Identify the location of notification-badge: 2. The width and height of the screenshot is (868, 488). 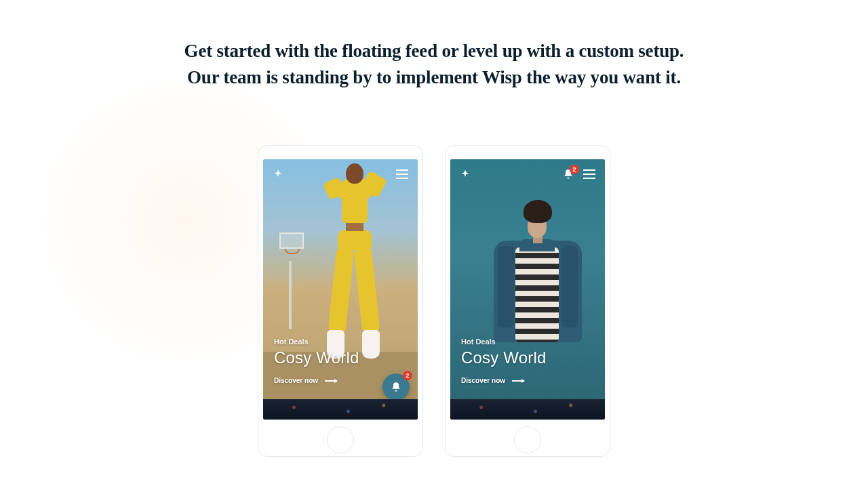
(574, 169).